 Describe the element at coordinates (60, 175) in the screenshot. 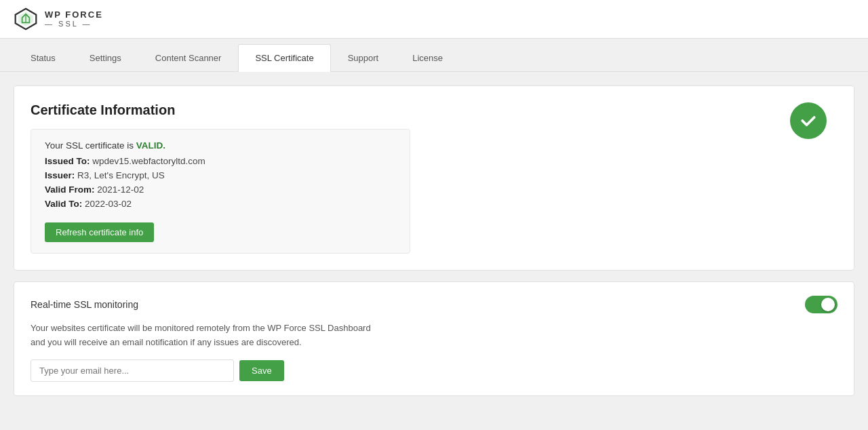

I see `cert-issuer-label: Issuer:` at that location.